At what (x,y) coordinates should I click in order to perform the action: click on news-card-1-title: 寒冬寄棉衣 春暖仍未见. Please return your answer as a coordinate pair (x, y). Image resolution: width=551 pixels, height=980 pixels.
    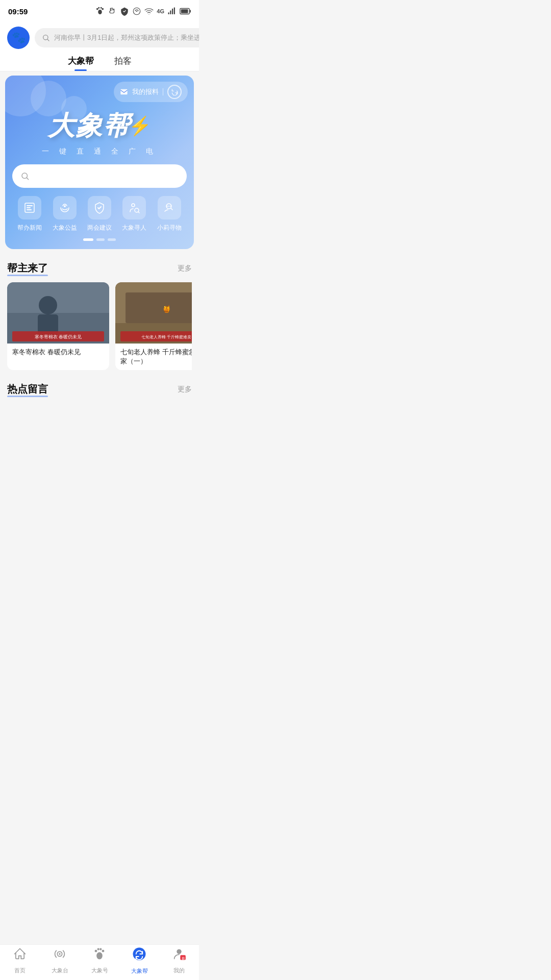
    Looking at the image, I should click on (58, 352).